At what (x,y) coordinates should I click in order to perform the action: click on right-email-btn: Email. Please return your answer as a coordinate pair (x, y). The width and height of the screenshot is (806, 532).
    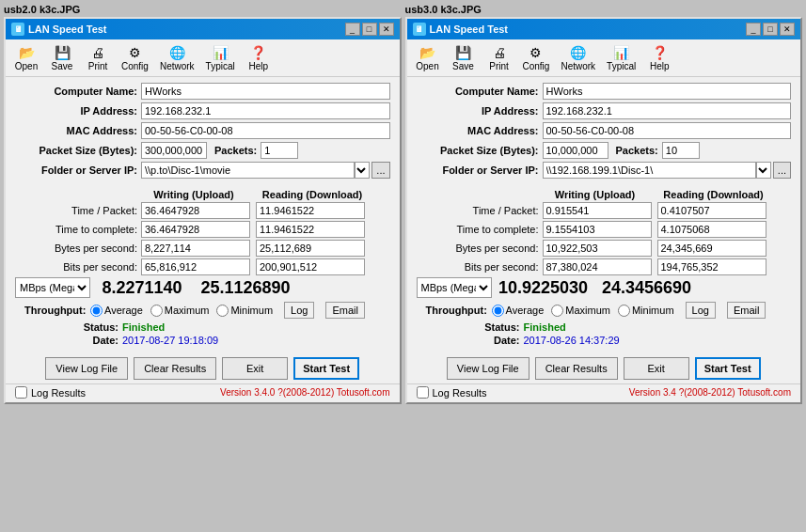
    Looking at the image, I should click on (747, 310).